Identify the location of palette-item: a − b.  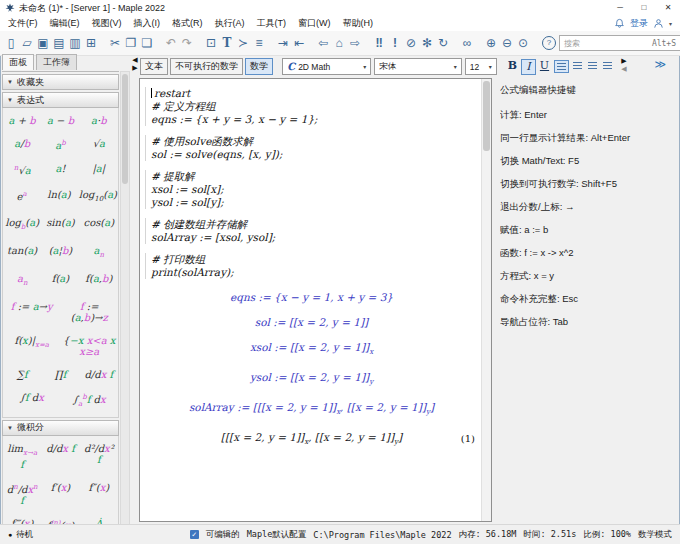
(60, 120).